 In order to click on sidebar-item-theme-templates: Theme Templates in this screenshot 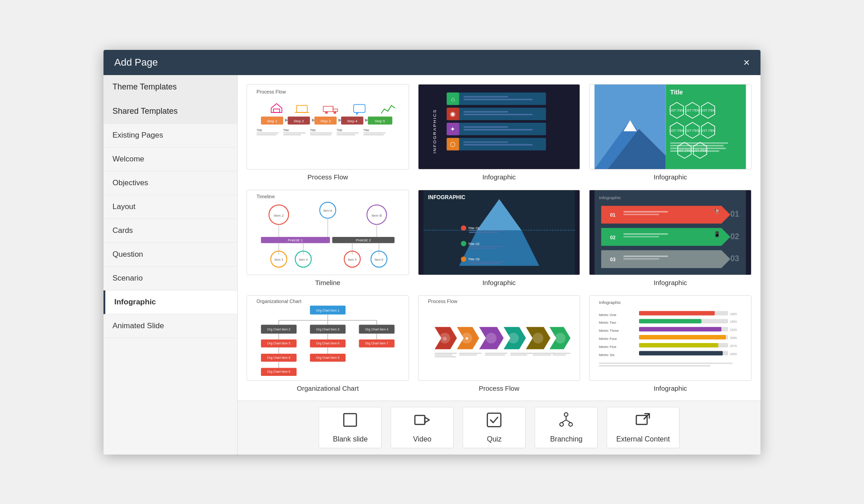, I will do `click(170, 87)`.